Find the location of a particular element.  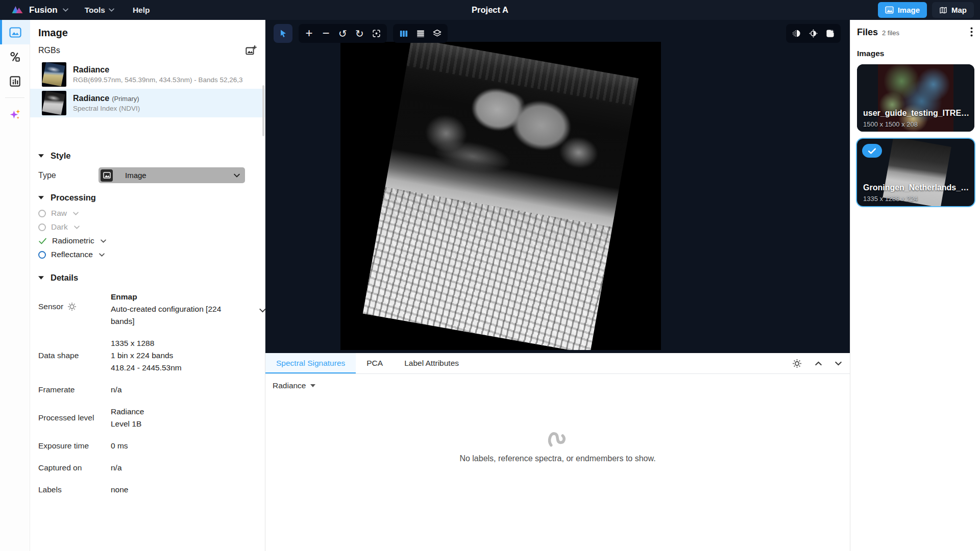

detail-row-processed-level: Processed level Radiance Level 1B is located at coordinates (152, 418).